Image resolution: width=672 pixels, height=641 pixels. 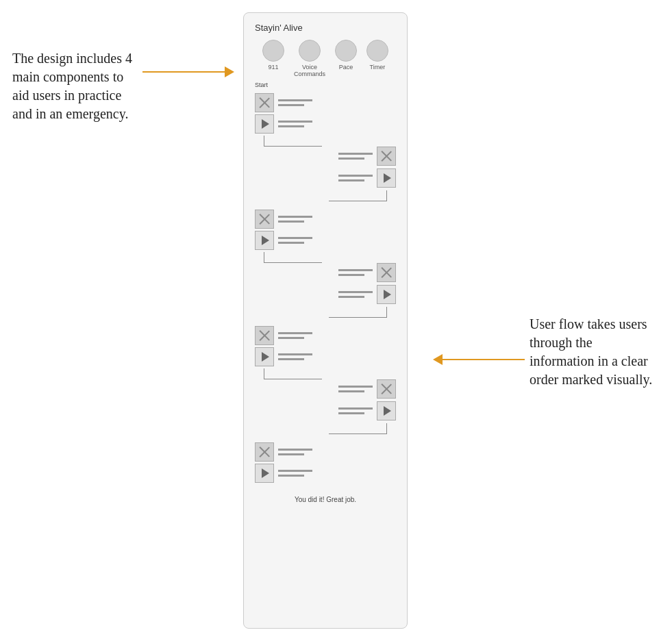 I want to click on line-rp1, so click(x=356, y=175).